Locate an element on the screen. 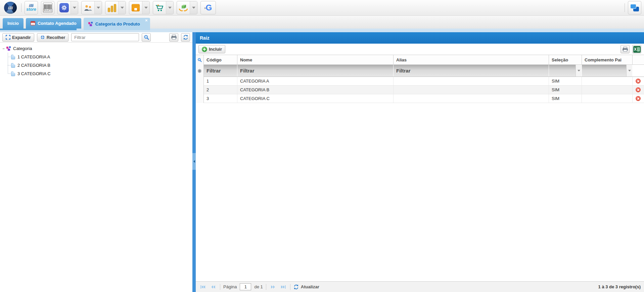 This screenshot has height=292, width=644. splitter-handle is located at coordinates (194, 161).